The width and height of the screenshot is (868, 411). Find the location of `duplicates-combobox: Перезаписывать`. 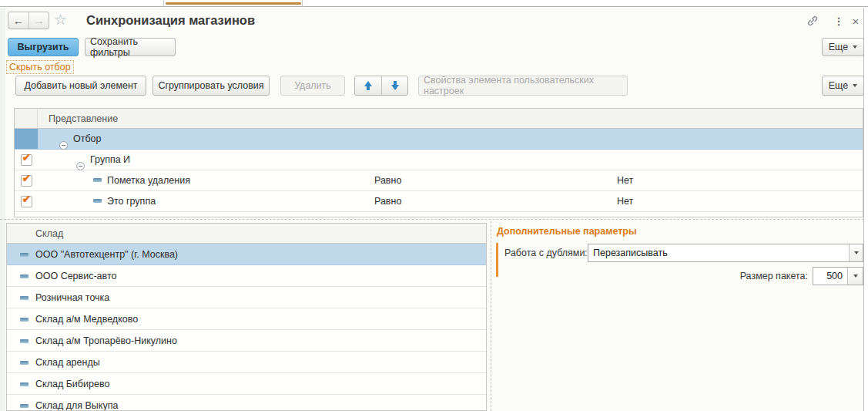

duplicates-combobox: Перезаписывать is located at coordinates (726, 253).